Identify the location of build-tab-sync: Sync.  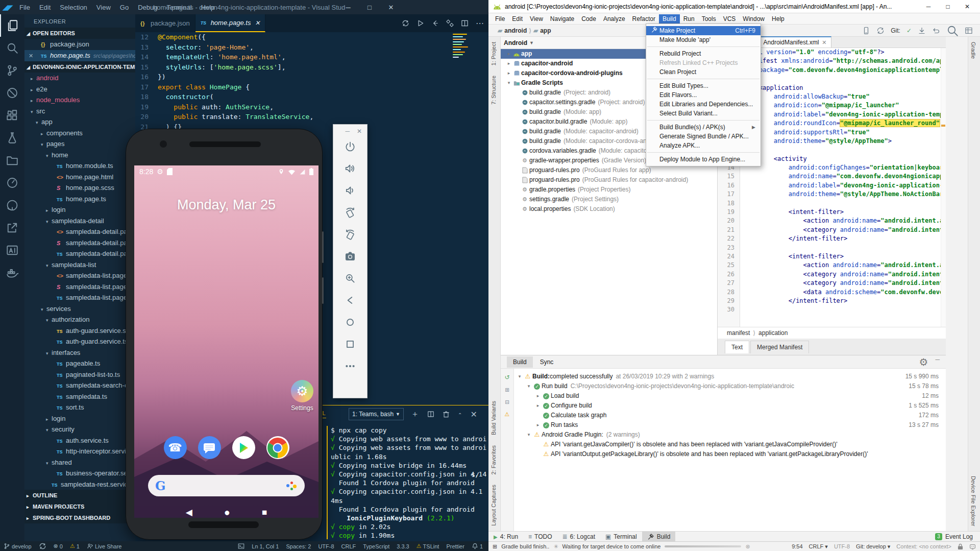
(547, 362).